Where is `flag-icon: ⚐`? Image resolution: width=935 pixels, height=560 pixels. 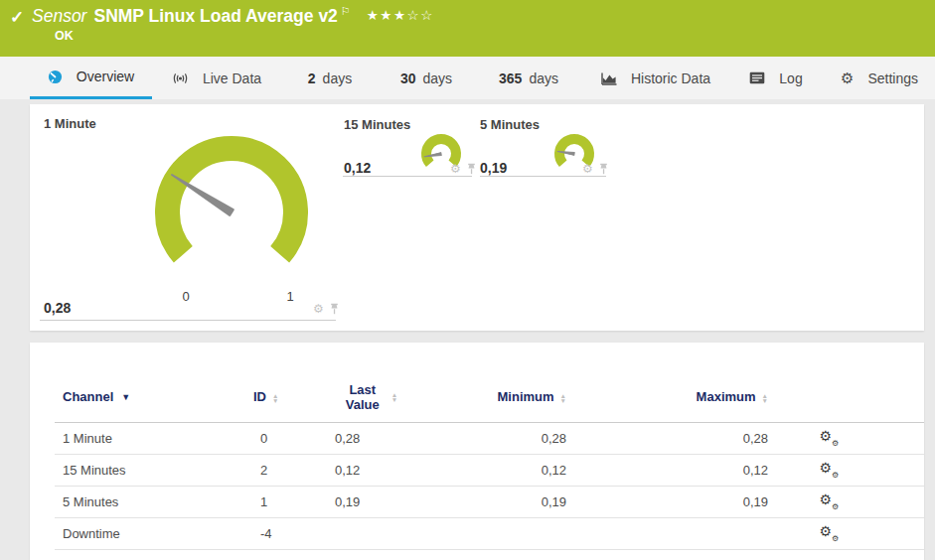
flag-icon: ⚐ is located at coordinates (346, 11).